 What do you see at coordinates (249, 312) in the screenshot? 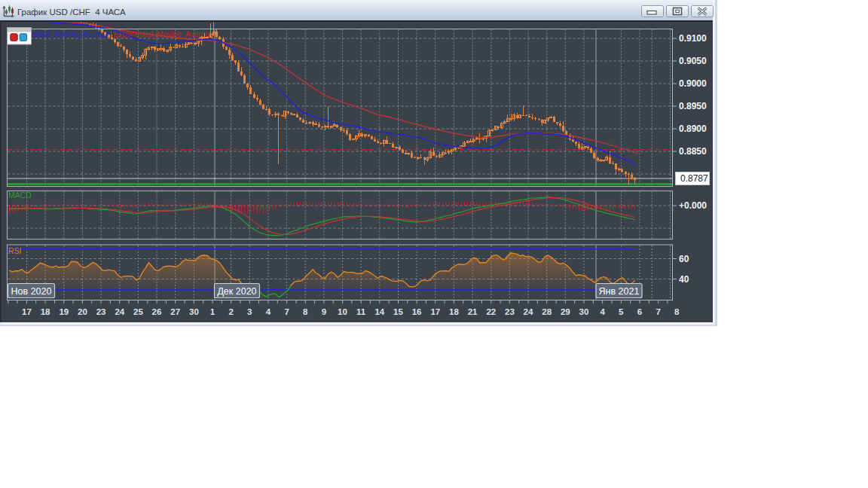
I see `svg-text: 3` at bounding box center [249, 312].